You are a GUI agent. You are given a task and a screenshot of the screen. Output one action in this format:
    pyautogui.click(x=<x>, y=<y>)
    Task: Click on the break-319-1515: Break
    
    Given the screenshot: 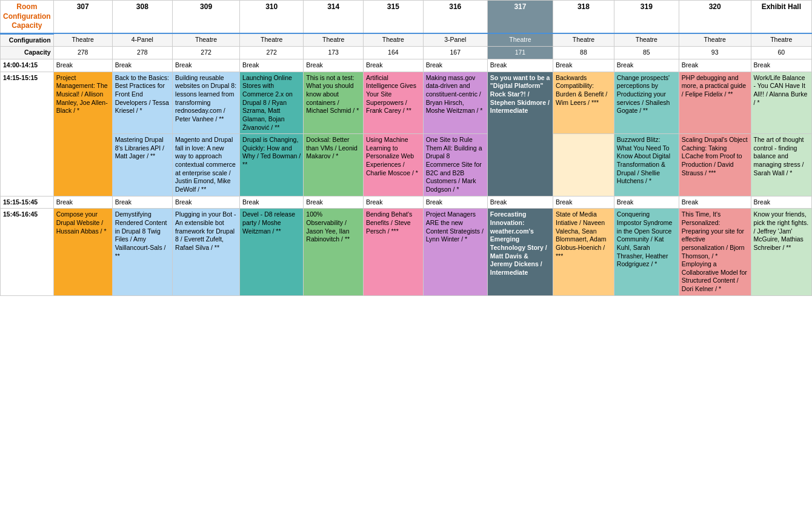 What is the action you would take?
    pyautogui.click(x=646, y=203)
    